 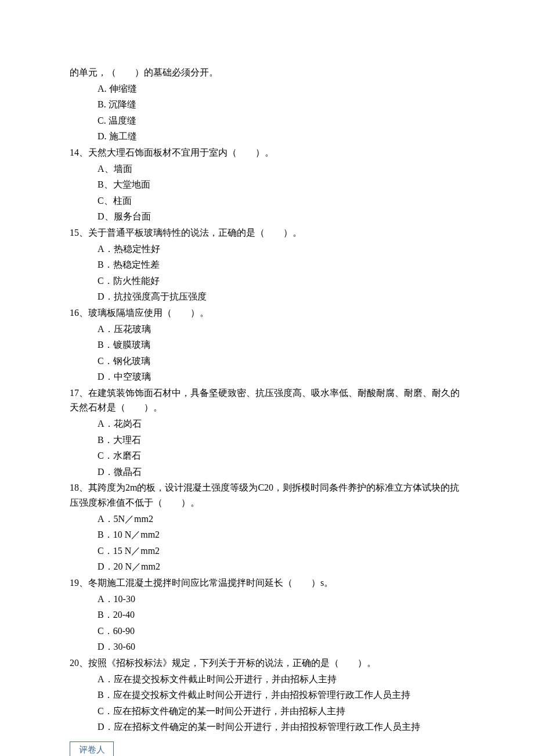 I want to click on q16-option-c: C．钢化玻璃, so click(x=267, y=361).